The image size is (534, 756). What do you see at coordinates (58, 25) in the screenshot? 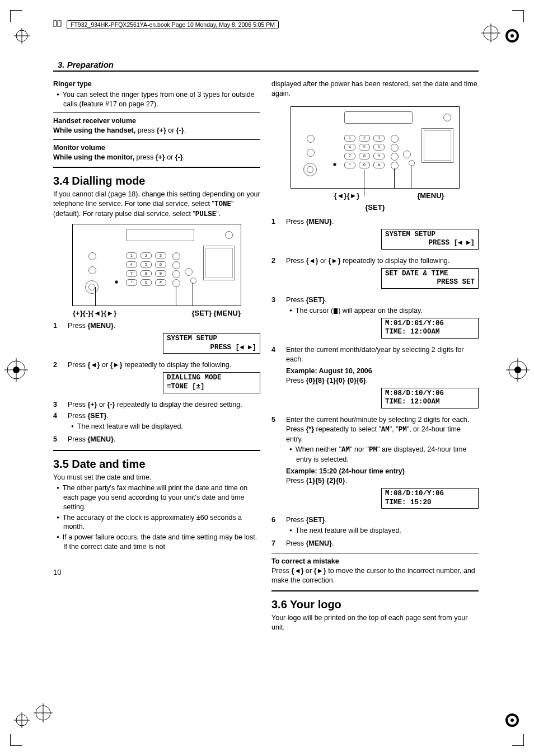
I see `binder-icon` at bounding box center [58, 25].